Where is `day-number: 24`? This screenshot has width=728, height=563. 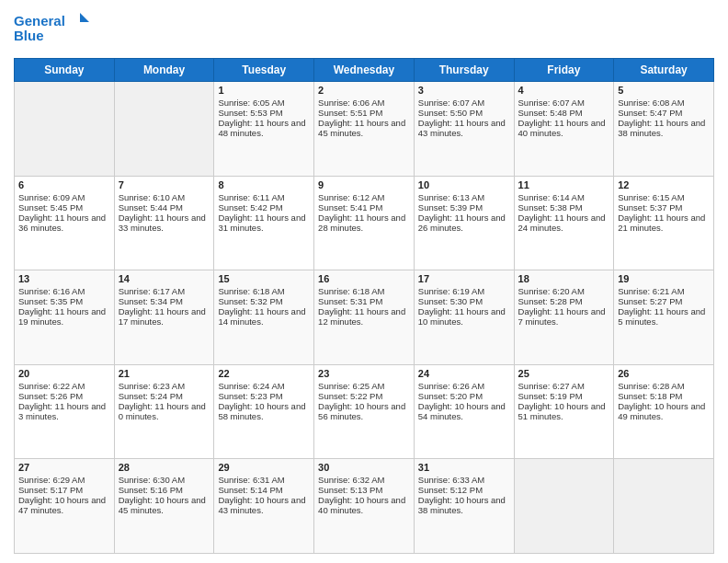
day-number: 24 is located at coordinates (464, 373).